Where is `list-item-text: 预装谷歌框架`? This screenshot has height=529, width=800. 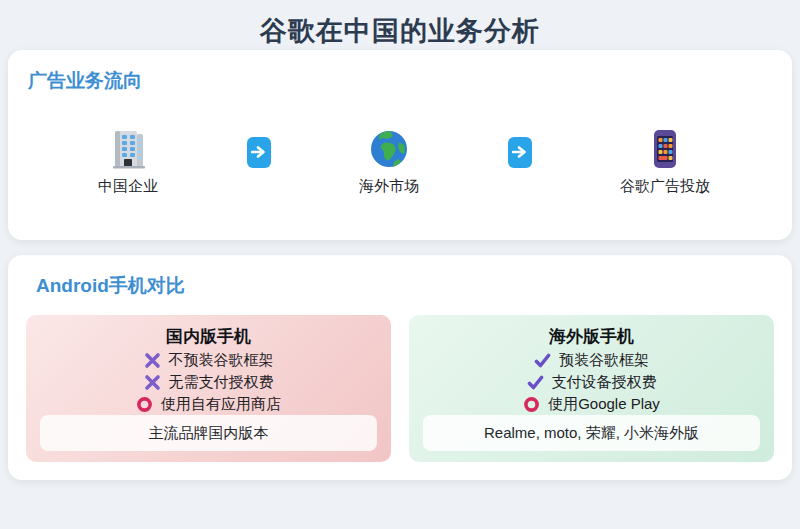 list-item-text: 预装谷歌框架 is located at coordinates (604, 360).